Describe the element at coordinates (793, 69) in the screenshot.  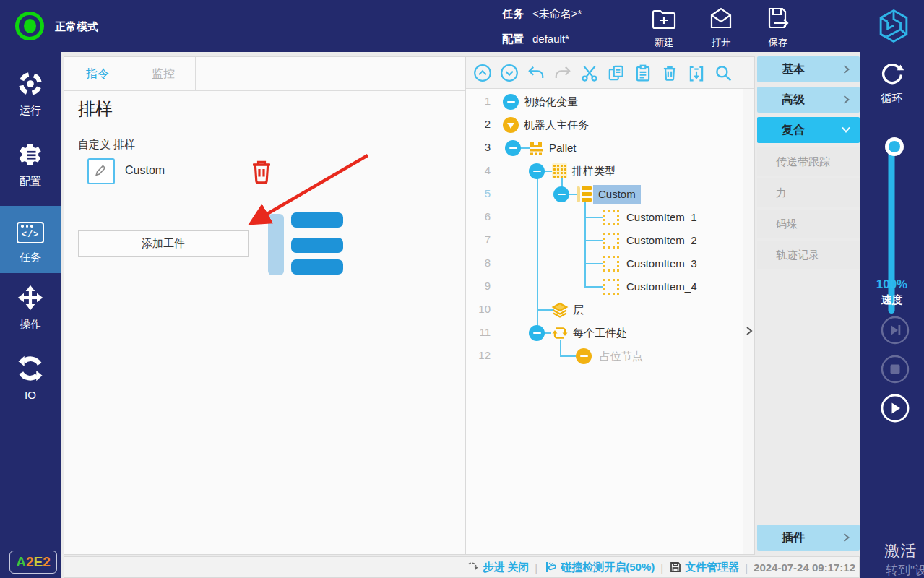
I see `category-label: 基本` at that location.